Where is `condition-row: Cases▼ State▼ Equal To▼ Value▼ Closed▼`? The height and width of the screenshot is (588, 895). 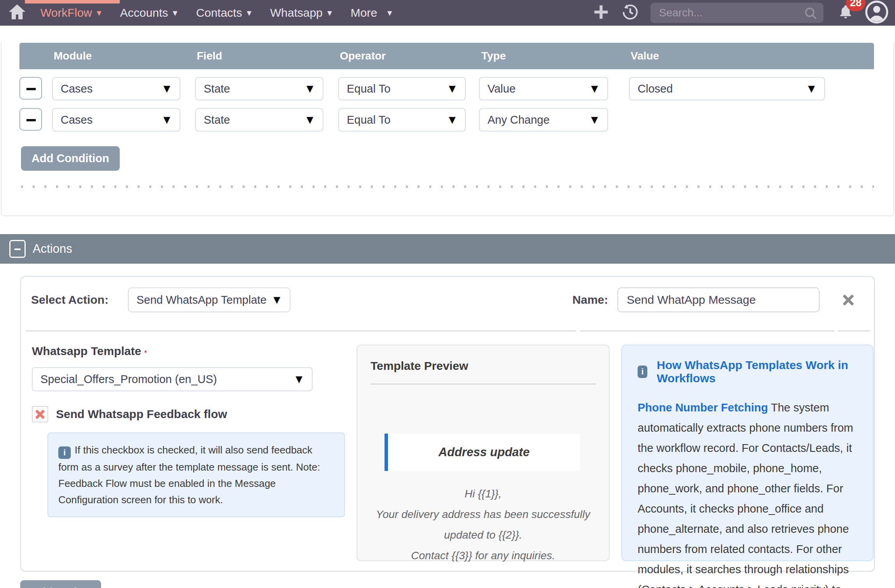 condition-row: Cases▼ State▼ Equal To▼ Value▼ Closed▼ is located at coordinates (448, 89).